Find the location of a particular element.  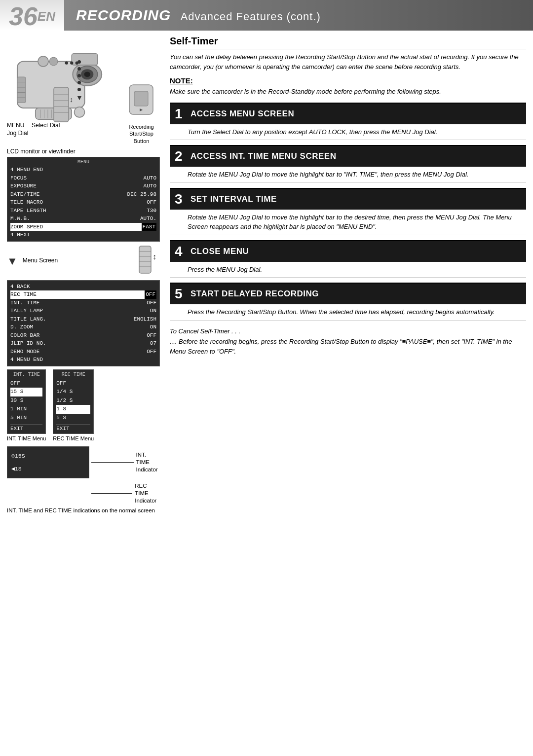

rec-time-menu-label: REC TIME Menu is located at coordinates (73, 438).